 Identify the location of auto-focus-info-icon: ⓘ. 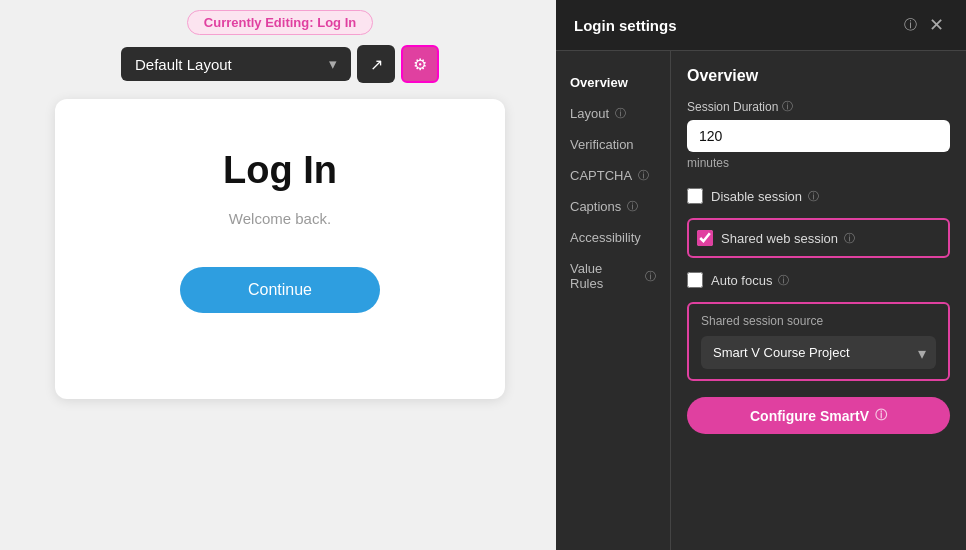
(784, 280).